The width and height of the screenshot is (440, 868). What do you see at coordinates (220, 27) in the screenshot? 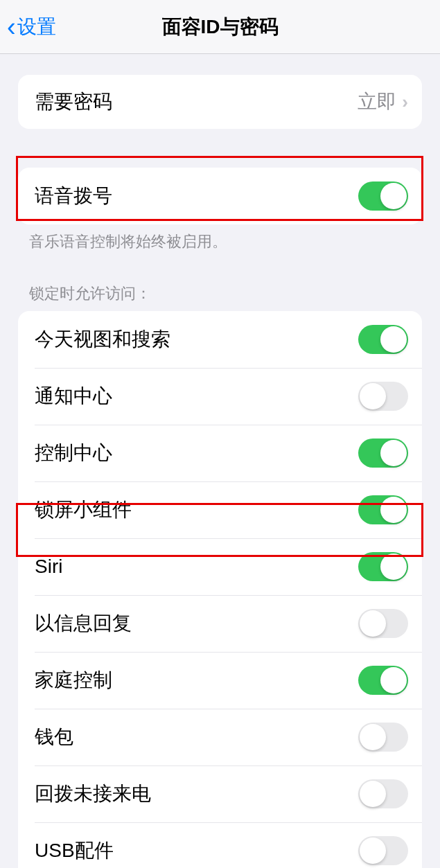
I see `page-title: 面容ID与密码` at bounding box center [220, 27].